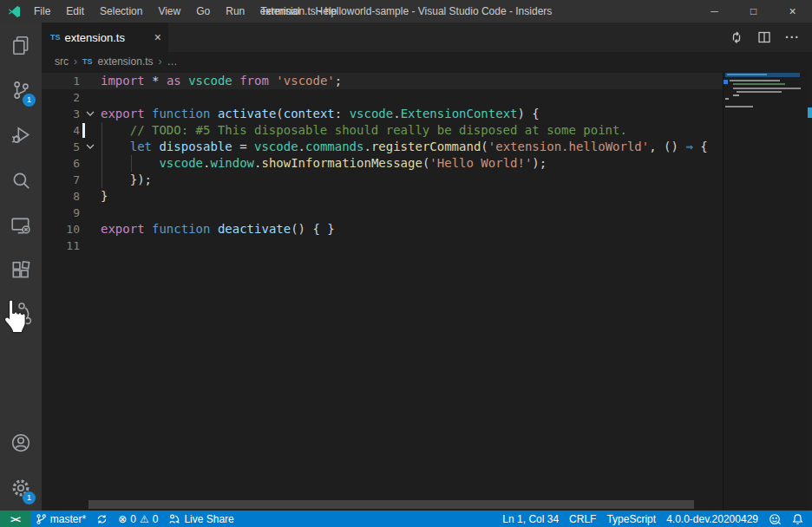 Image resolution: width=812 pixels, height=527 pixels. What do you see at coordinates (29, 101) in the screenshot?
I see `scm-badge: 1` at bounding box center [29, 101].